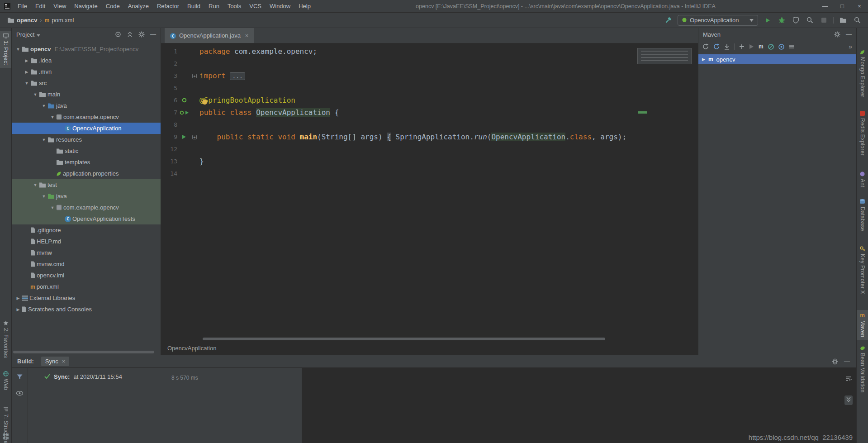  Describe the element at coordinates (5, 49) in the screenshot. I see `stripe-button-1-project: 1: Project` at that location.